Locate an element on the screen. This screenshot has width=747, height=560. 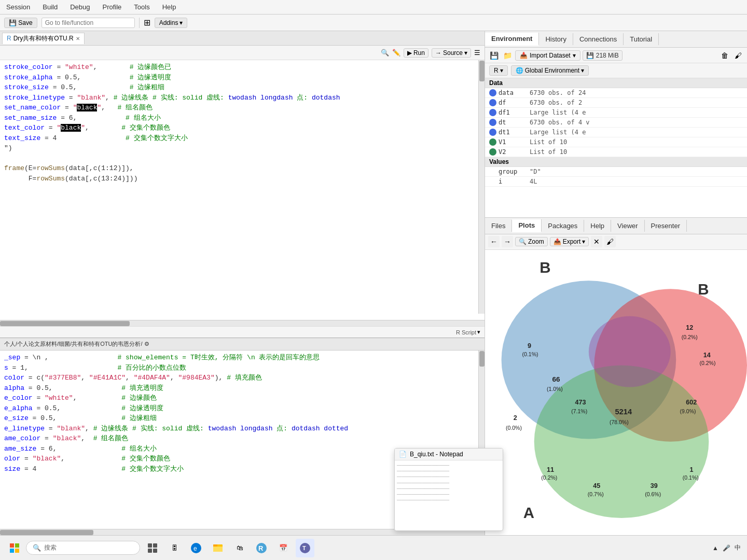
v-scroll-thumb-bottom is located at coordinates (482, 359).